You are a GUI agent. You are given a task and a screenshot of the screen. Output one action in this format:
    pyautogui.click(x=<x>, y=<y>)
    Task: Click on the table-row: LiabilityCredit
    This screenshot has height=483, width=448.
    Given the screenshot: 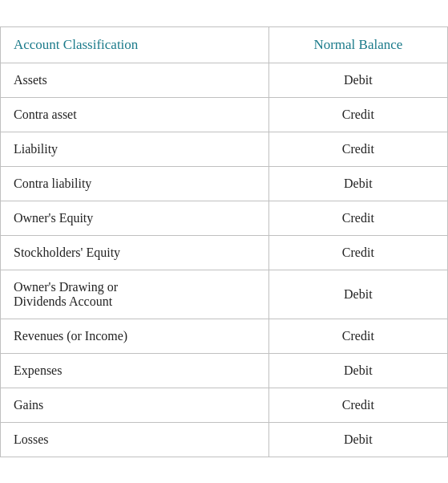 What is the action you would take?
    pyautogui.click(x=224, y=149)
    